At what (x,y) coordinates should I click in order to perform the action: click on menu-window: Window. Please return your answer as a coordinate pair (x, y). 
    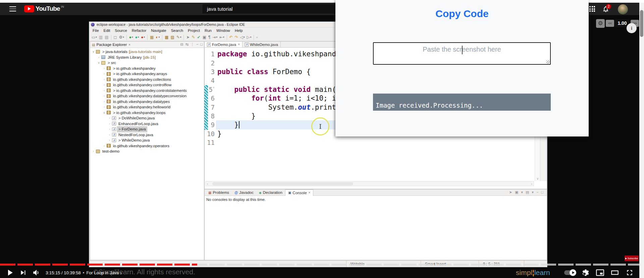
    Looking at the image, I should click on (223, 31).